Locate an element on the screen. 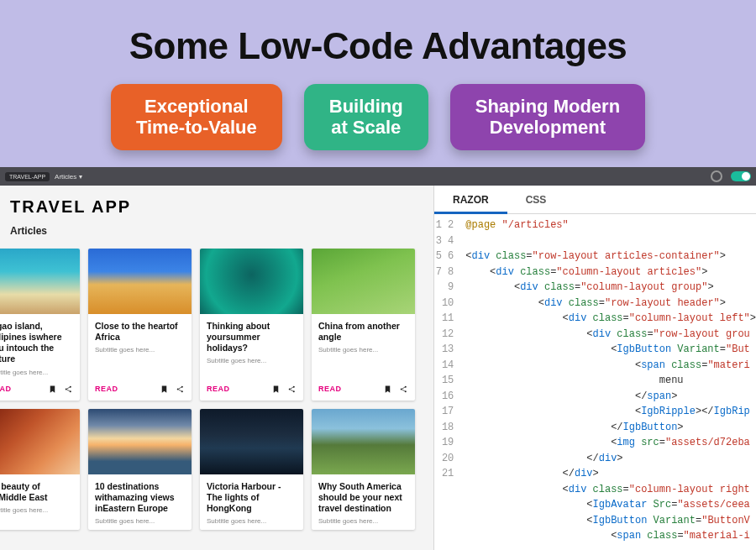  article-card: argao island, hillipines iswhere you int… is located at coordinates (40, 324).